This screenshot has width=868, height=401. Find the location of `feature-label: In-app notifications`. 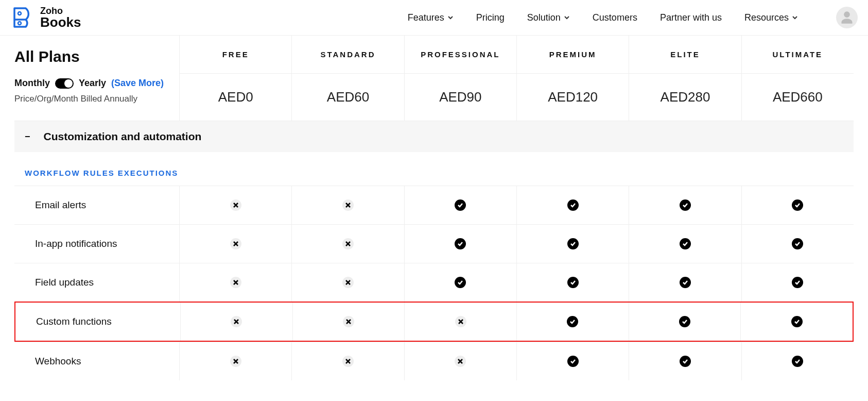

feature-label: In-app notifications is located at coordinates (97, 244).